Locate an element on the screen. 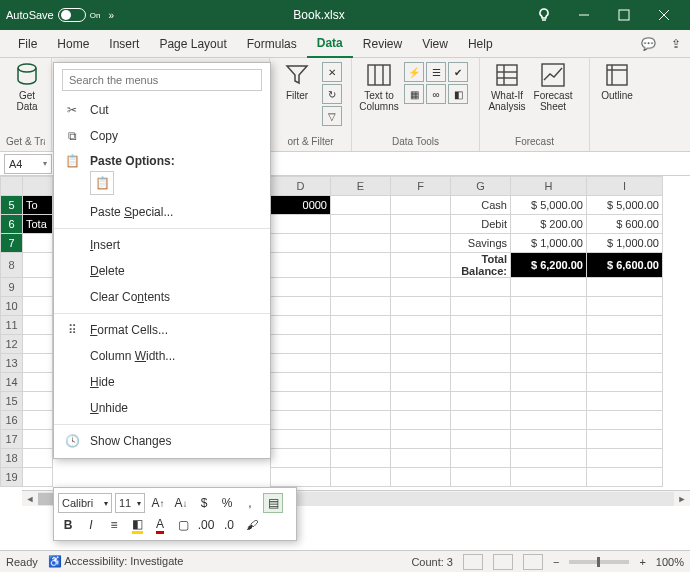 The image size is (690, 572). col-partial is located at coordinates (38, 186).